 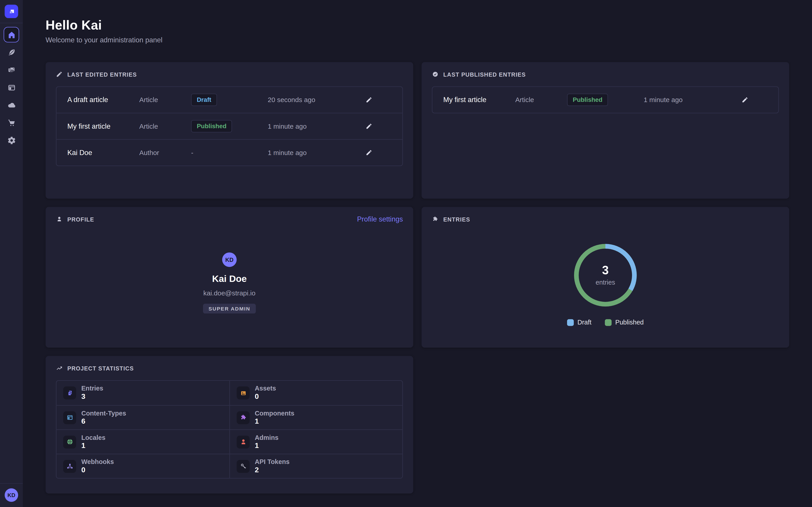 What do you see at coordinates (192, 153) in the screenshot?
I see `status-empty: -` at bounding box center [192, 153].